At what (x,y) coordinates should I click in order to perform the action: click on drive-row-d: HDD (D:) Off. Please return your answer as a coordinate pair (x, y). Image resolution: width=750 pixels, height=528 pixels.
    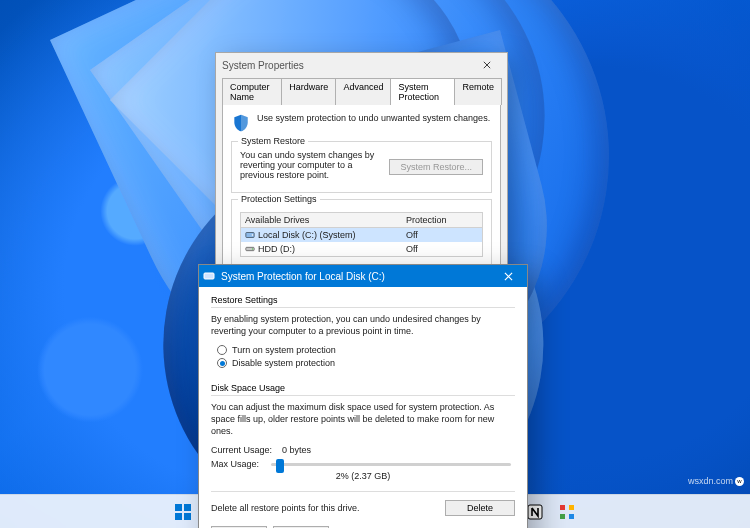
    Looking at the image, I should click on (362, 249).